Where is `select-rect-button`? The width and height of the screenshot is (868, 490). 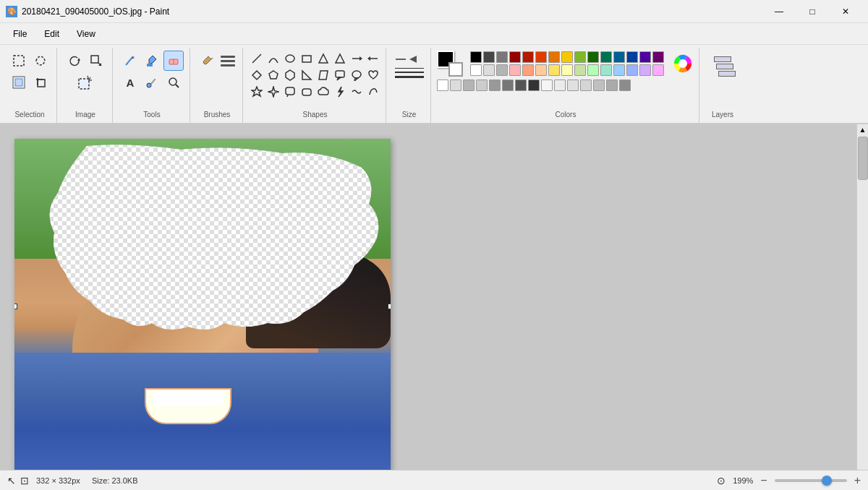 select-rect-button is located at coordinates (19, 61).